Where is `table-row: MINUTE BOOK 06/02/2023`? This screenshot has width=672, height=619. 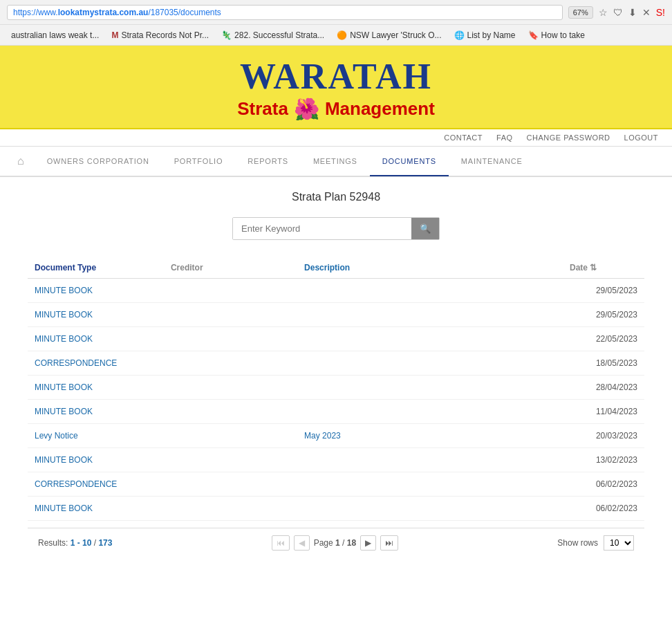
table-row: MINUTE BOOK 06/02/2023 is located at coordinates (336, 509).